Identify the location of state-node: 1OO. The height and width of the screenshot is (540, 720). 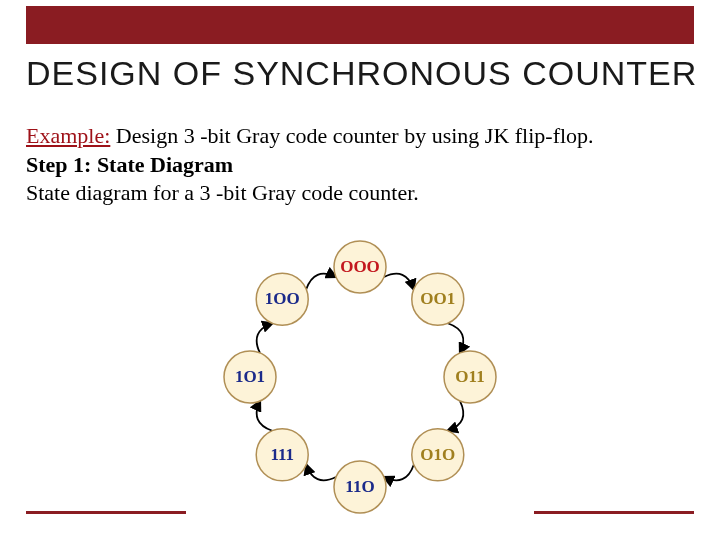
(282, 299).